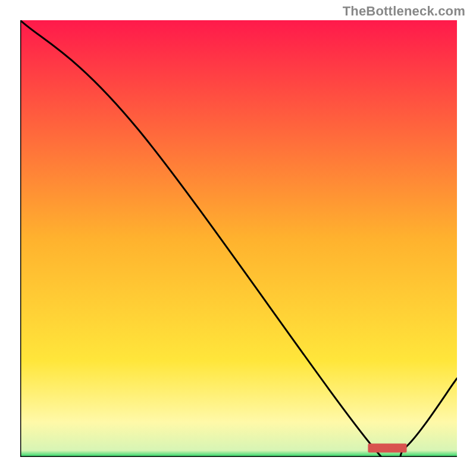 This screenshot has height=476, width=476. Describe the element at coordinates (404, 11) in the screenshot. I see `watermark-text: TheBottleneck.com` at that location.